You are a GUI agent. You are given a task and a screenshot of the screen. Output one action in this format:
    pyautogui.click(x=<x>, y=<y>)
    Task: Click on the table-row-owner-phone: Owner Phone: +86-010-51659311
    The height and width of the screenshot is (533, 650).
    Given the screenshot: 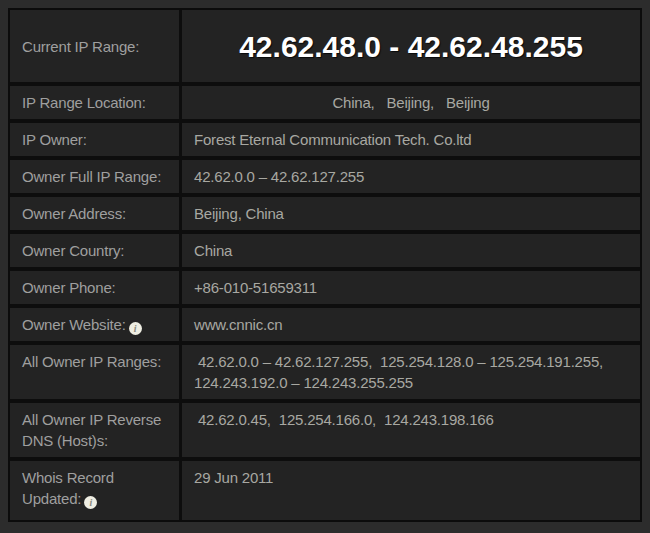 What is the action you would take?
    pyautogui.click(x=325, y=290)
    